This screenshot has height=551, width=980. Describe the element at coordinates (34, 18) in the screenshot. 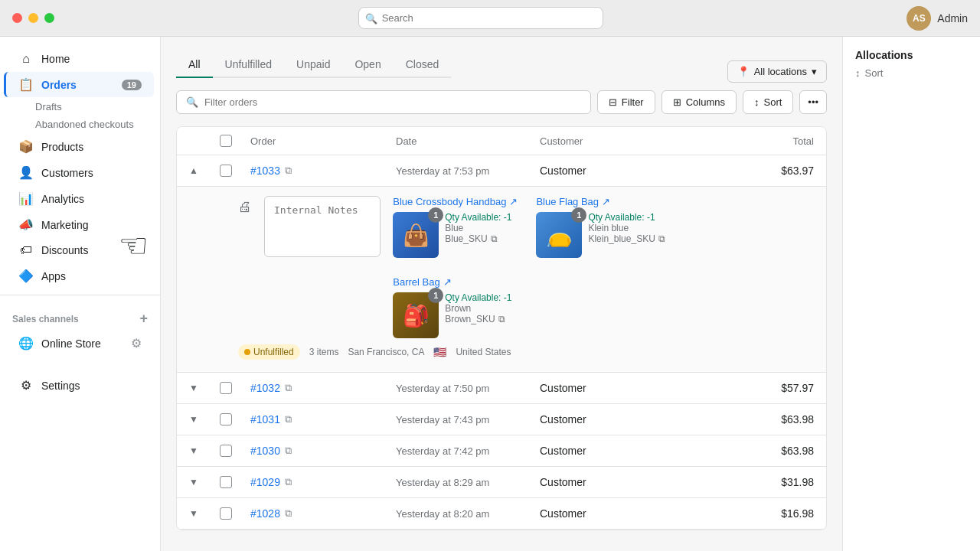

I see `minimize-btn` at that location.